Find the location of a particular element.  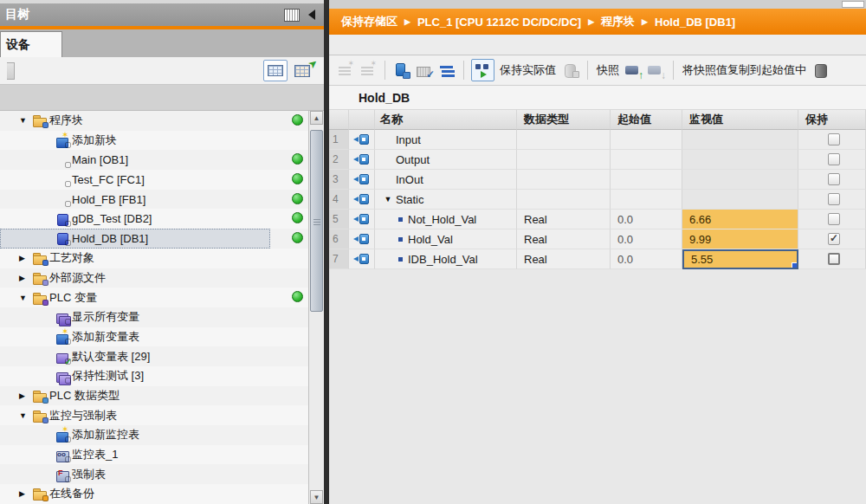

name-cell: Input is located at coordinates (446, 140).